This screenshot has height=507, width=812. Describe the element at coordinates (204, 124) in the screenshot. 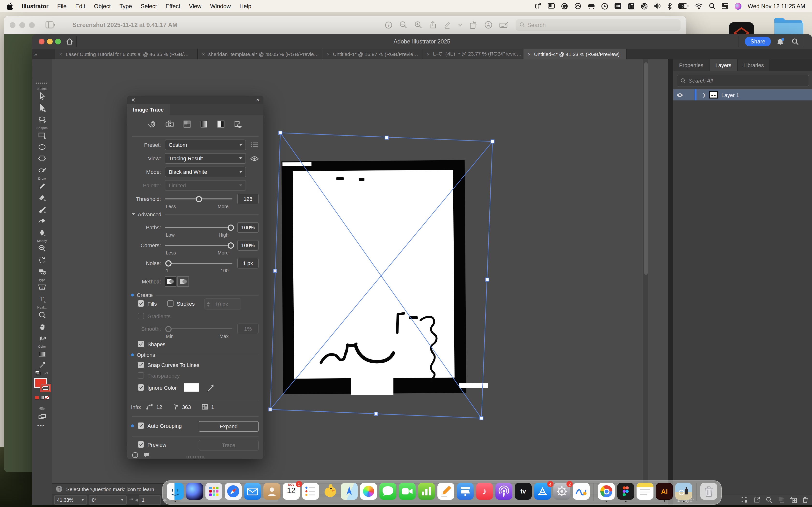

I see `grayscale-preset-icon` at that location.